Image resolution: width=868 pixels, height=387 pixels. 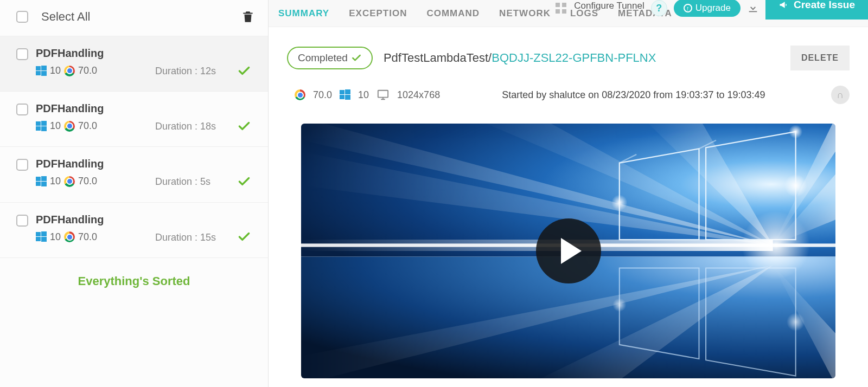 What do you see at coordinates (574, 57) in the screenshot?
I see `test-id: BQDJJ-ZSL22-GPFBN-PFLNX` at bounding box center [574, 57].